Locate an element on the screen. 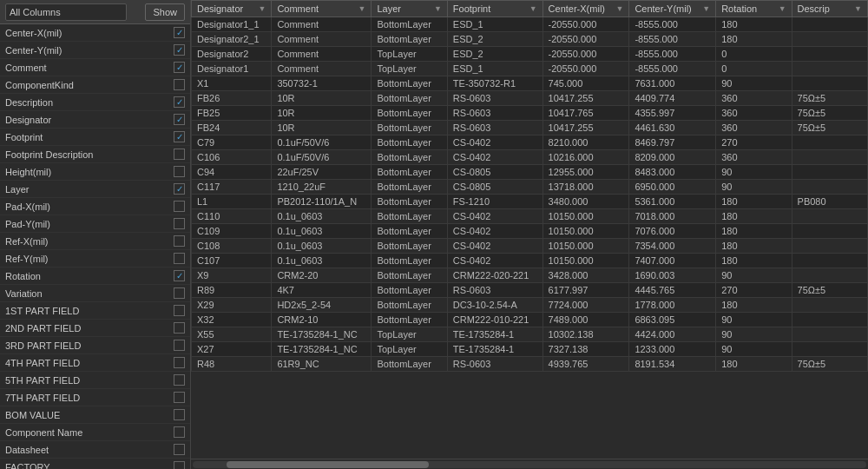  scrollbar-thumb is located at coordinates (328, 465).